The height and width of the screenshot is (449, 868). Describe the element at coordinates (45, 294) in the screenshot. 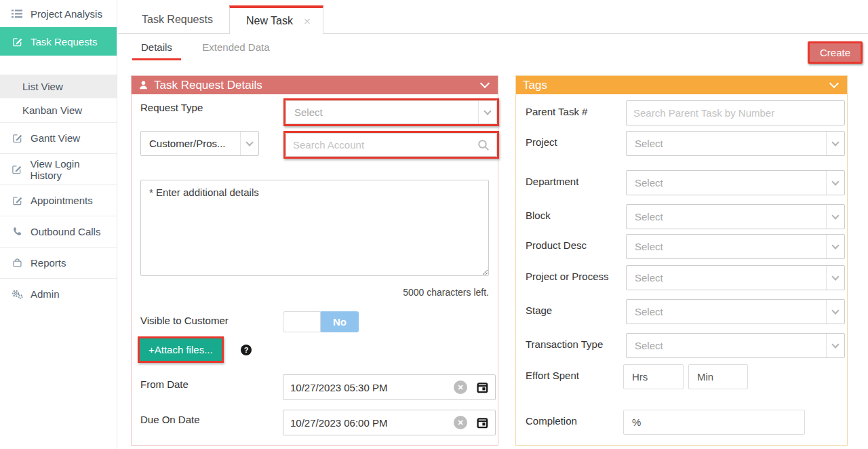

I see `sidebar-item-label: Admin` at that location.